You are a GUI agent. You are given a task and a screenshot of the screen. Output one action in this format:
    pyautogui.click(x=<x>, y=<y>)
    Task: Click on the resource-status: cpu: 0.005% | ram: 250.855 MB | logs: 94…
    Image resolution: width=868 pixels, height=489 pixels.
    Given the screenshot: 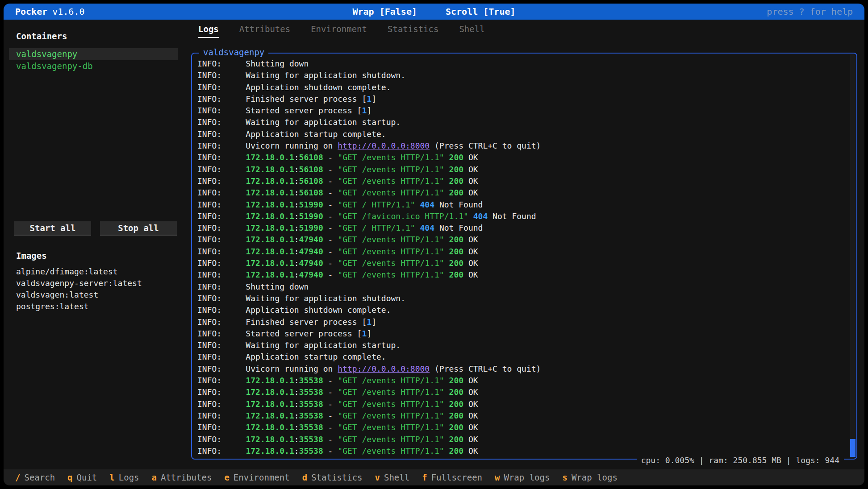 What is the action you would take?
    pyautogui.click(x=740, y=460)
    